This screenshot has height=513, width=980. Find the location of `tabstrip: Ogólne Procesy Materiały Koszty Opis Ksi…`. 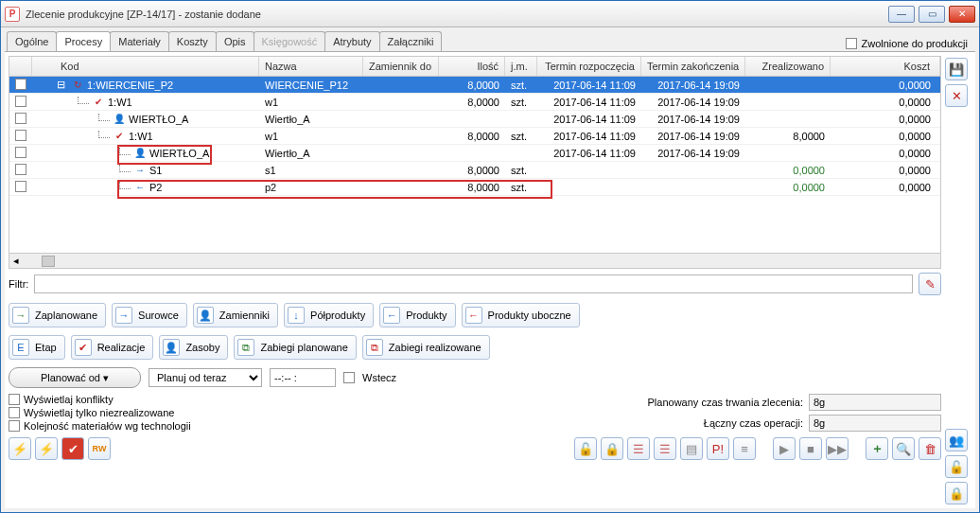

tabstrip: Ogólne Procesy Materiały Koszty Opis Ksi… is located at coordinates (490, 40).